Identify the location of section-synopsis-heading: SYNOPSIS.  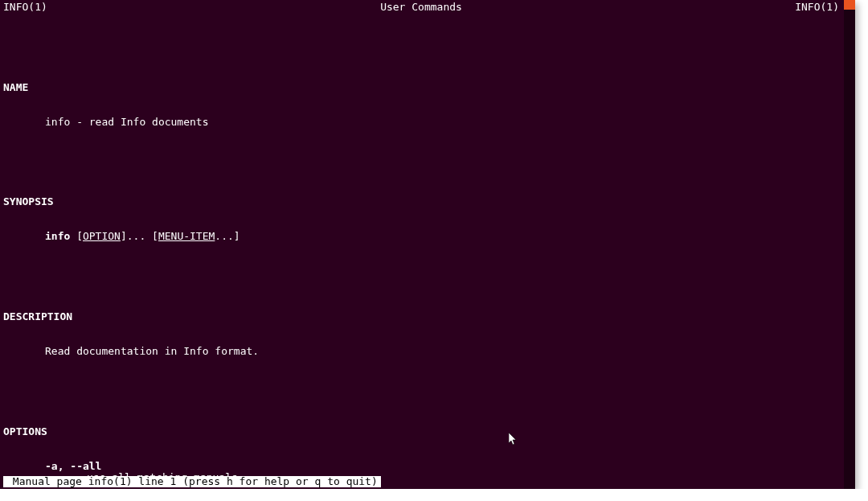
(428, 202).